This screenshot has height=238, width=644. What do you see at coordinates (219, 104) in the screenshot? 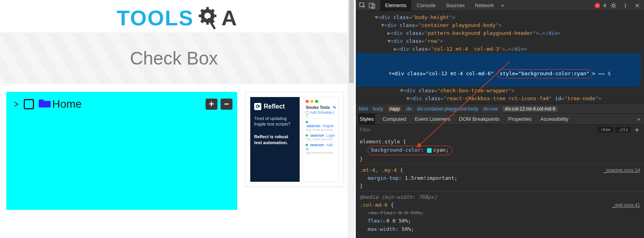
I see `tree-options: + −` at bounding box center [219, 104].